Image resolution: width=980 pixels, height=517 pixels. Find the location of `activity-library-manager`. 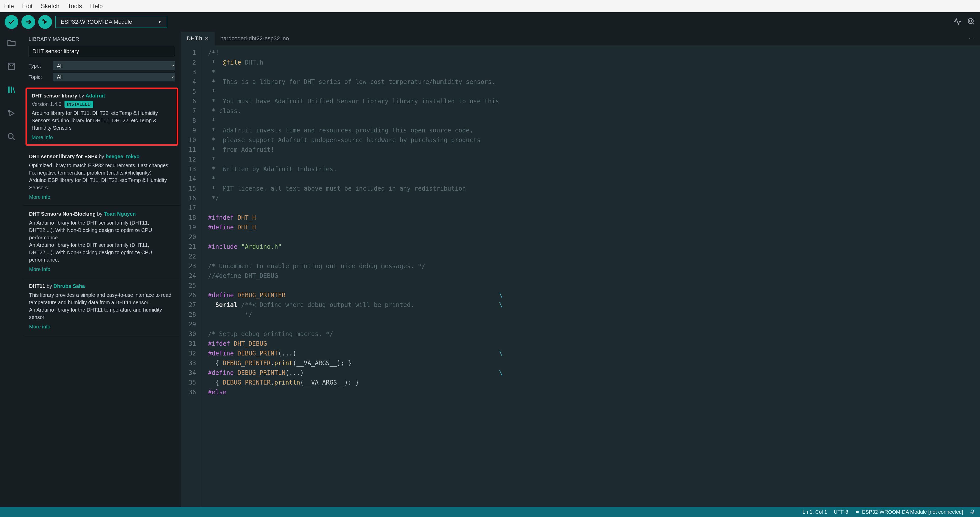

activity-library-manager is located at coordinates (11, 90).